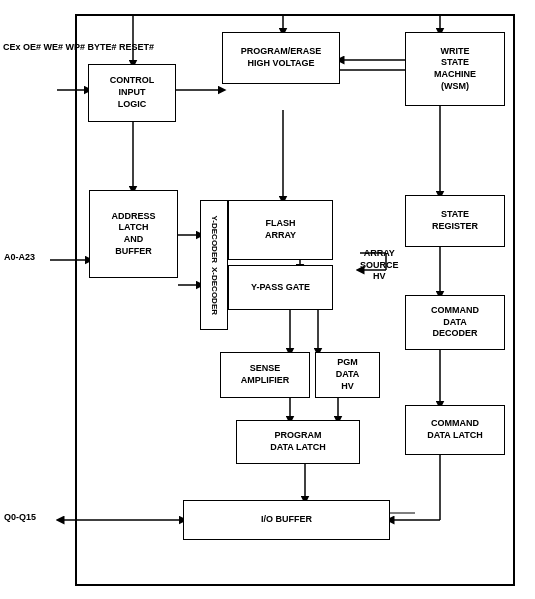  What do you see at coordinates (380, 266) in the screenshot?
I see `array-source-hv-label: ARRAYSOURCEHV` at bounding box center [380, 266].